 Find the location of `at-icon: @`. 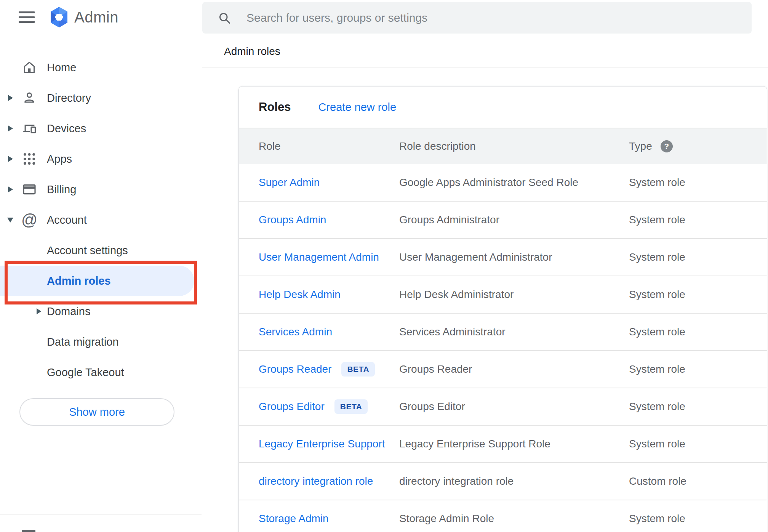

at-icon: @ is located at coordinates (29, 220).